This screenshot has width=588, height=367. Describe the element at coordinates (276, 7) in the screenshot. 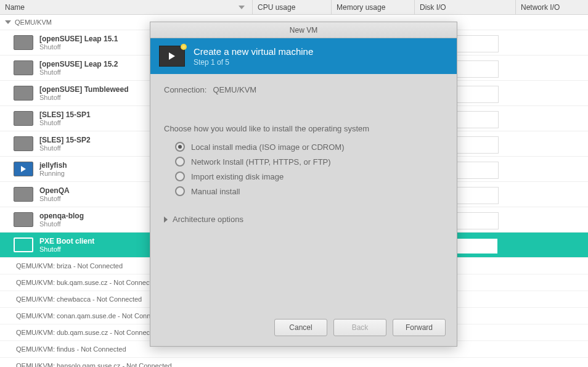

I see `column-cpu-label: CPU usage` at that location.